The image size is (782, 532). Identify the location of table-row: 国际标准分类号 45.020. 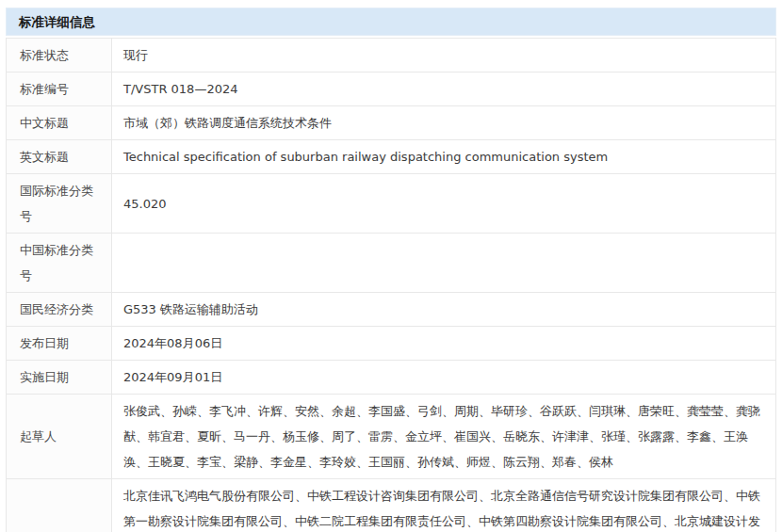
(391, 203).